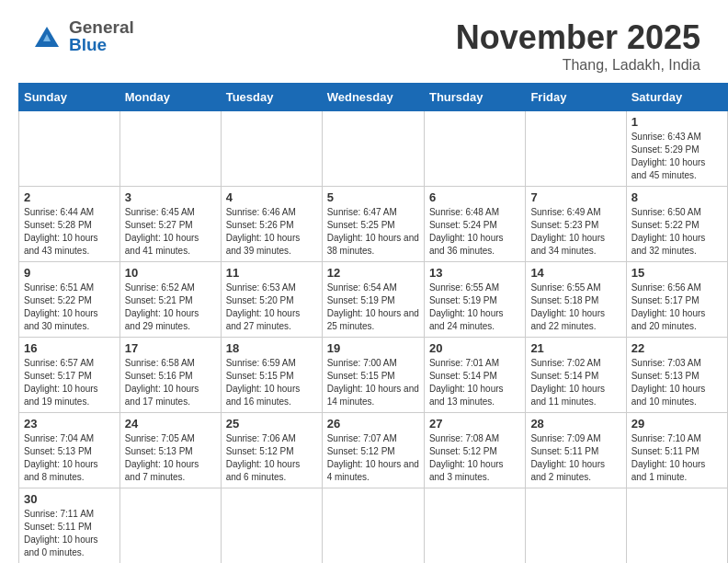  What do you see at coordinates (373, 224) in the screenshot?
I see `calendar-row: 2Sunrise: 6:44 AM Sunset: 5:28 PM Daylig…` at bounding box center [373, 224].